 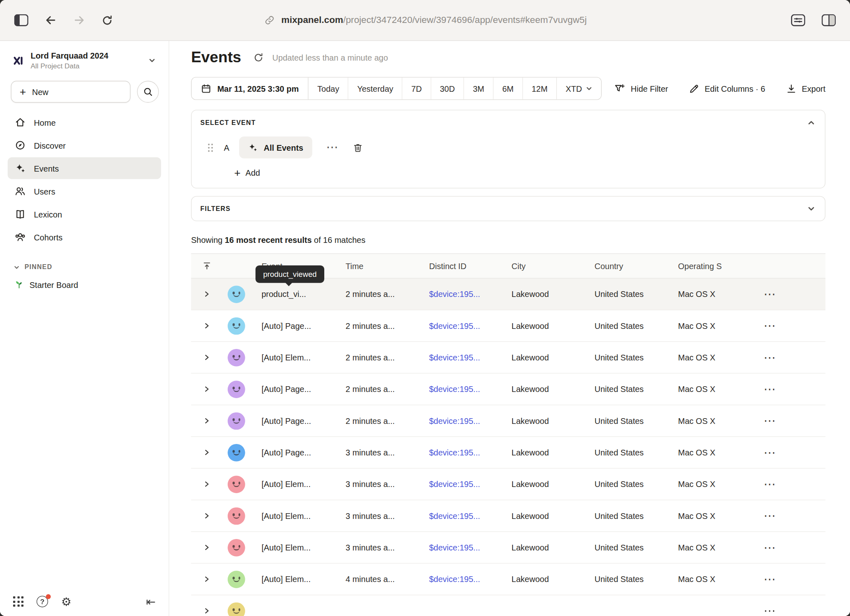 What do you see at coordinates (425, 20) in the screenshot?
I see `url-bar: mixpanel.com/project/3472420/view/397469…` at bounding box center [425, 20].